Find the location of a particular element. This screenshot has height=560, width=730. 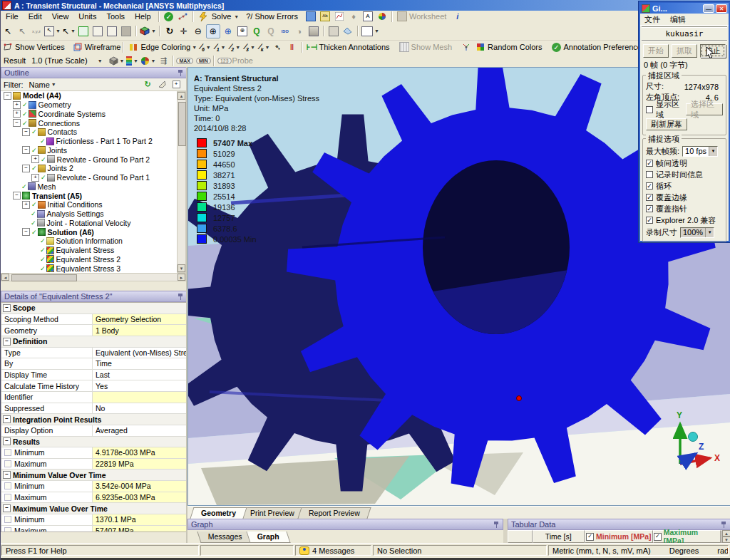

detail-value: 6.9235e-003 MPa is located at coordinates (140, 497).